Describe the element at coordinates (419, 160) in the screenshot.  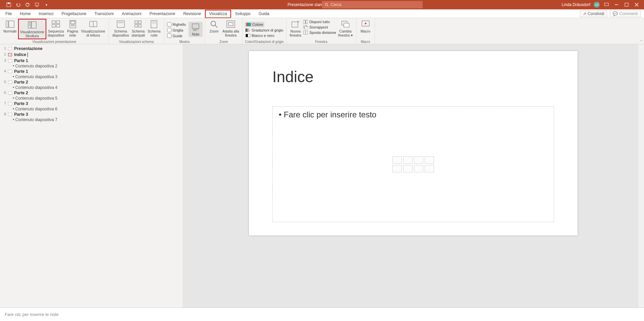
I see `insert-smartart-icon` at that location.